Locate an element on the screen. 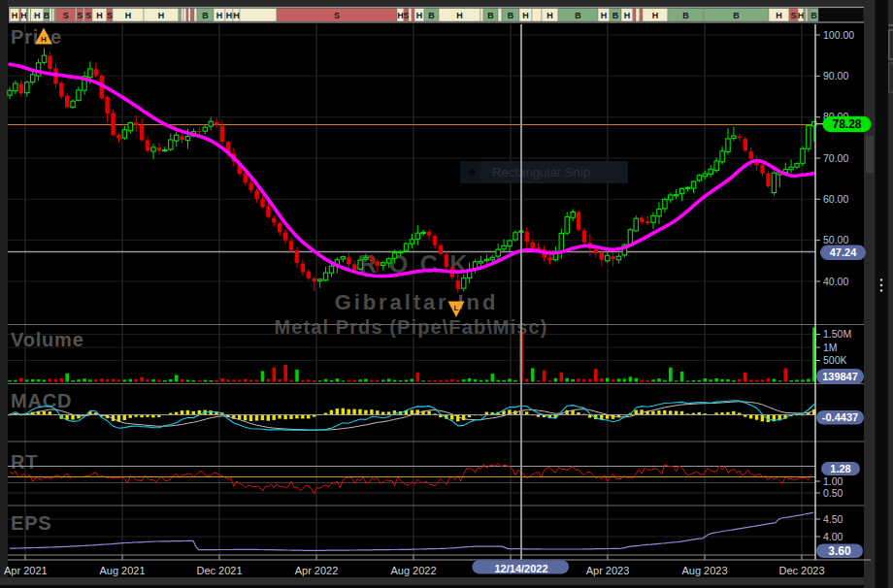  svg-text: Dec 2023 is located at coordinates (802, 571).